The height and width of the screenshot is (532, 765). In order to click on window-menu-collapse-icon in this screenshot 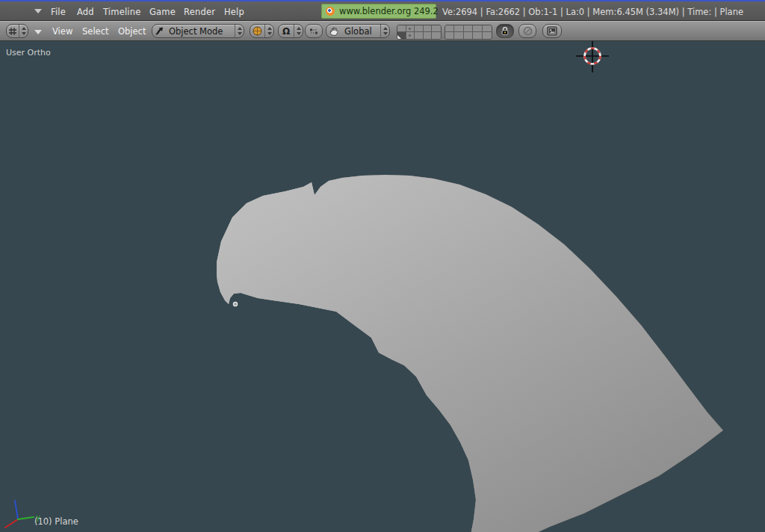, I will do `click(38, 11)`.